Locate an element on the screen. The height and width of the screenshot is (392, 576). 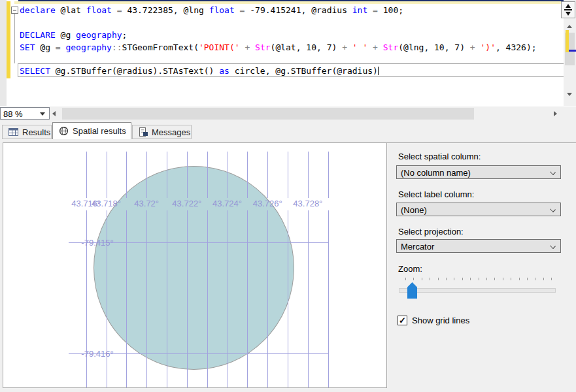
tab-spatial-results: Spatial results is located at coordinates (92, 131).